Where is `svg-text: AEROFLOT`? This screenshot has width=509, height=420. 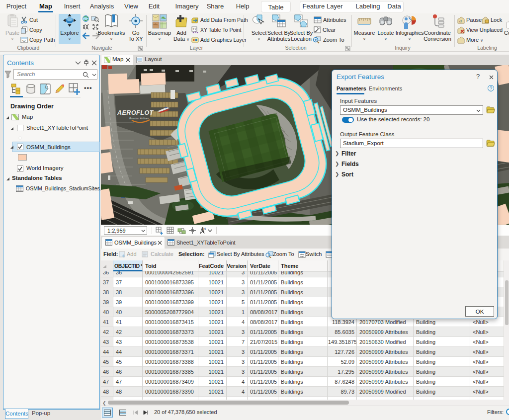 svg-text: AEROFLOT is located at coordinates (135, 113).